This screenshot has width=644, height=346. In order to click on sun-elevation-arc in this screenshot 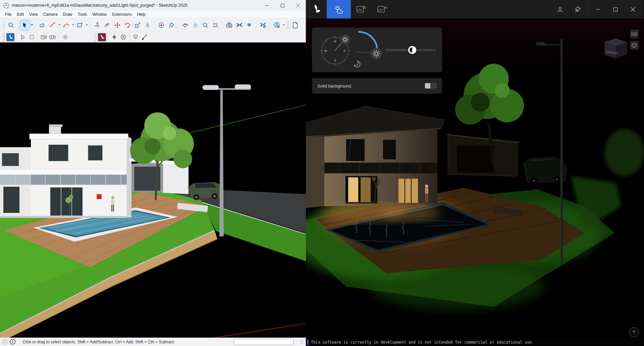, I will do `click(368, 50)`.